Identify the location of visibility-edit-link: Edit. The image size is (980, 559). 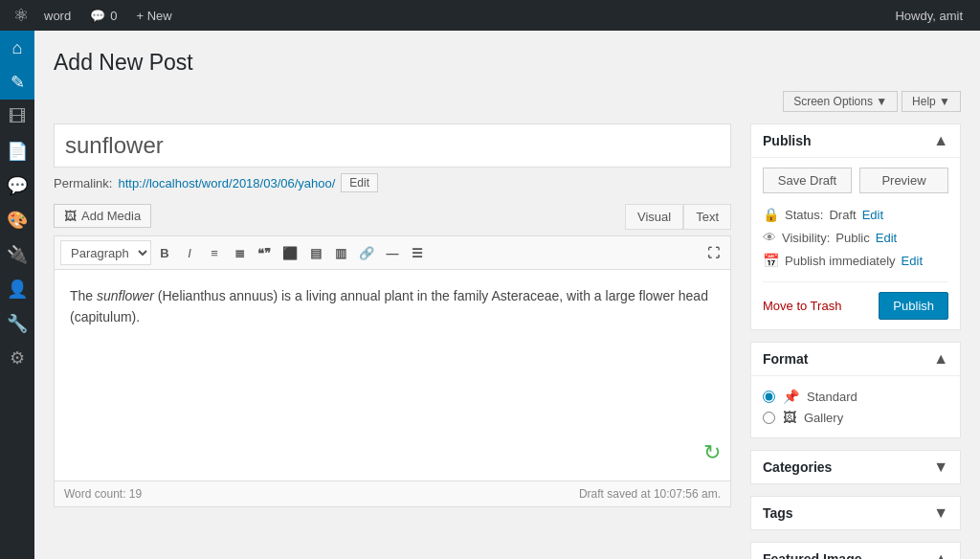
(886, 237).